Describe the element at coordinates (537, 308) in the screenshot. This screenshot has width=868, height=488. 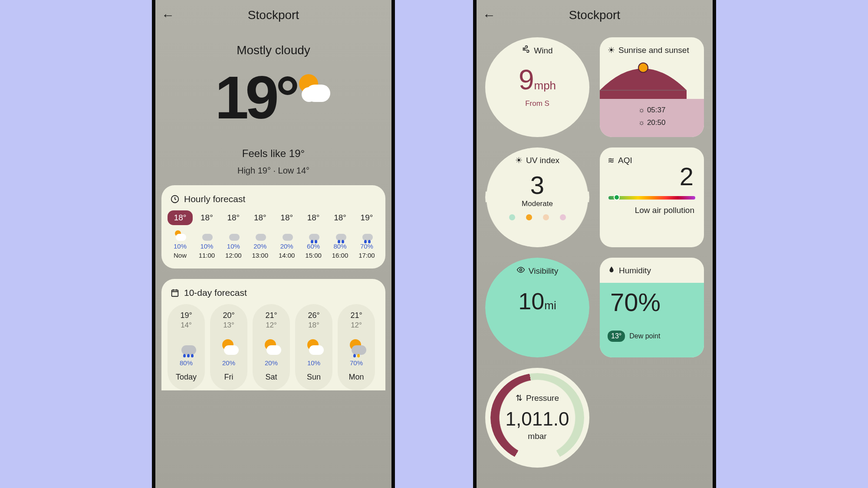
I see `visibility-tile: Visibility 10mi` at that location.